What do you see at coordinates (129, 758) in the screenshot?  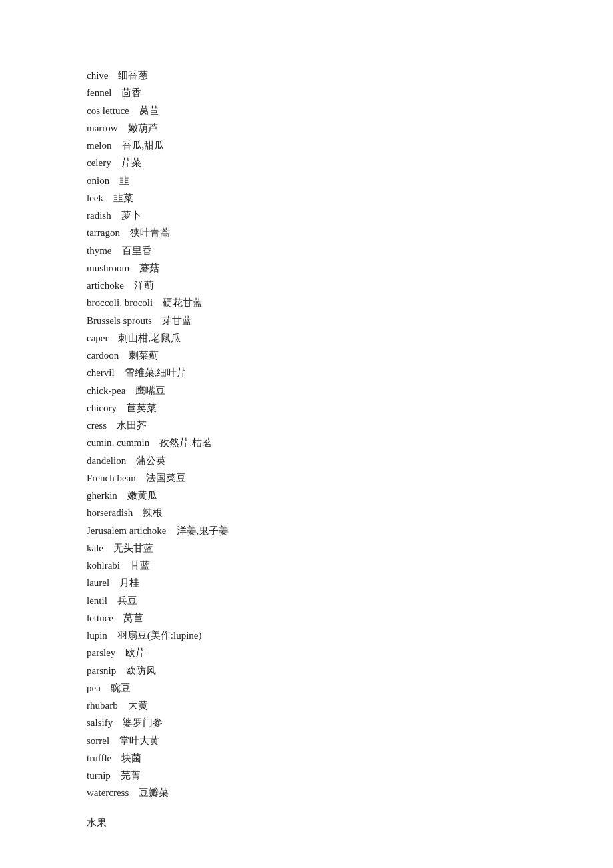 I see `chinese-term: 块菌` at bounding box center [129, 758].